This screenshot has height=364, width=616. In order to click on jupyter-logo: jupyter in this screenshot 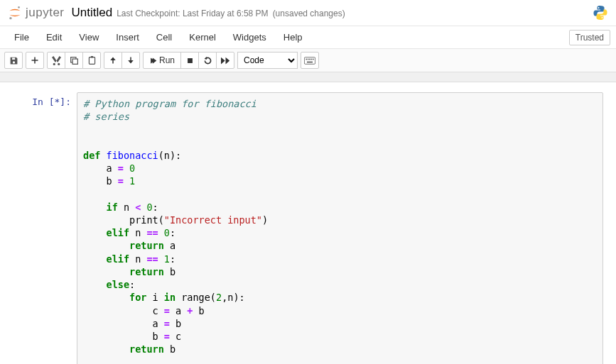, I will do `click(36, 13)`.